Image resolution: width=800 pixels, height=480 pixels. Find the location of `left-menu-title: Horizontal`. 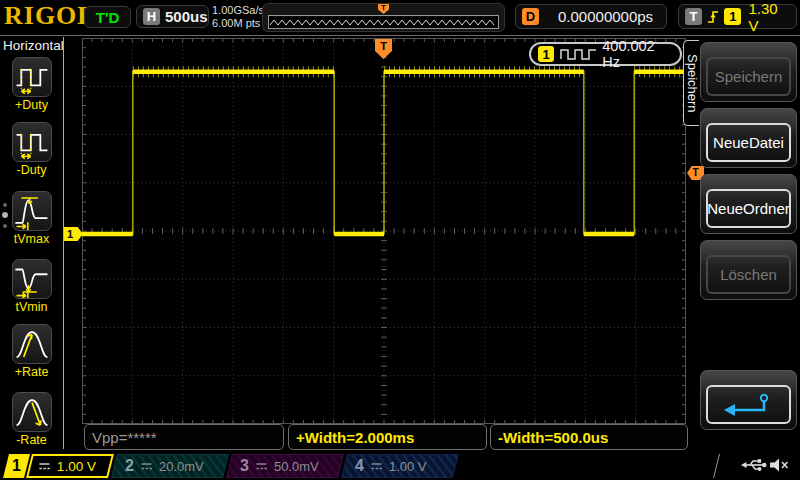

left-menu-title: Horizontal is located at coordinates (34, 46).